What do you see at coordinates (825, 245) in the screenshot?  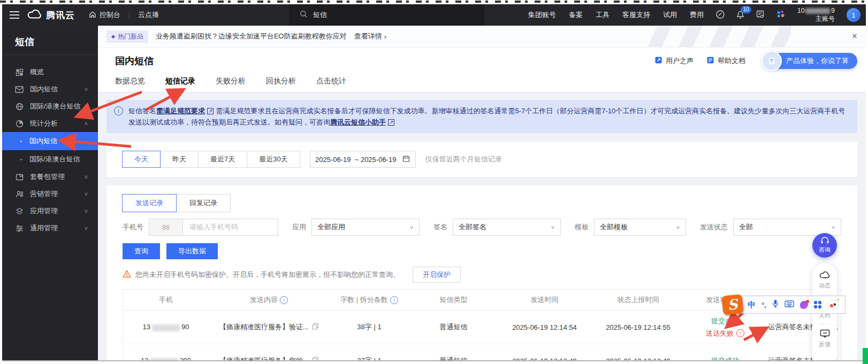 I see `consult-float-button: 咨询` at bounding box center [825, 245].